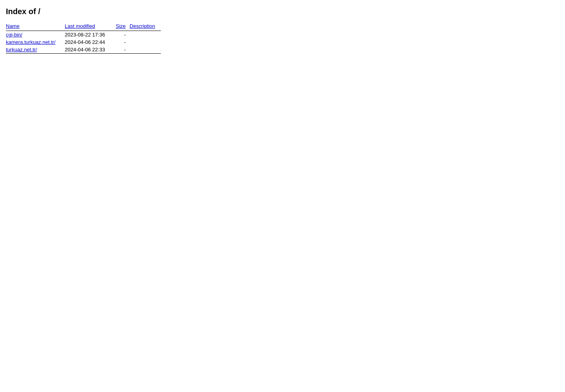  Describe the element at coordinates (83, 50) in the screenshot. I see `table-row: turkuaz.net.tr/2024-04-06 22:33-` at that location.